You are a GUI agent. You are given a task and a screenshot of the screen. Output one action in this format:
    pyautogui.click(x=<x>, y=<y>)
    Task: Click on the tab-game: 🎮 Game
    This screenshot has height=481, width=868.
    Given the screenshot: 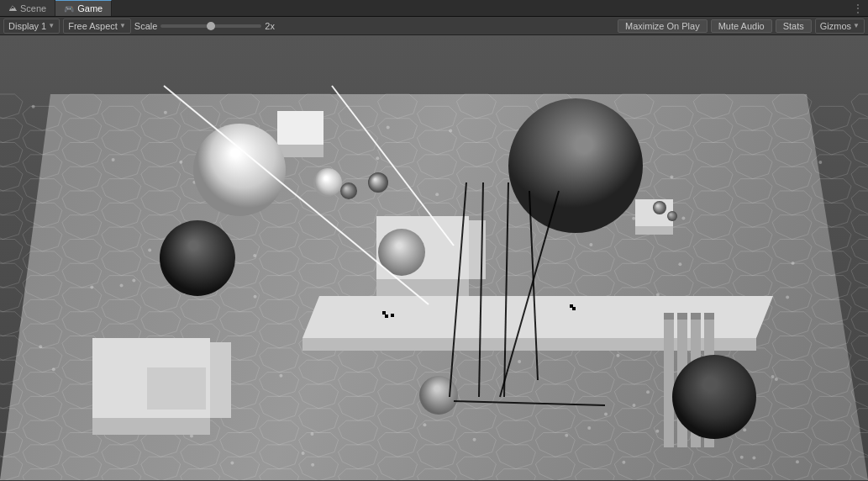 What is the action you would take?
    pyautogui.click(x=84, y=8)
    